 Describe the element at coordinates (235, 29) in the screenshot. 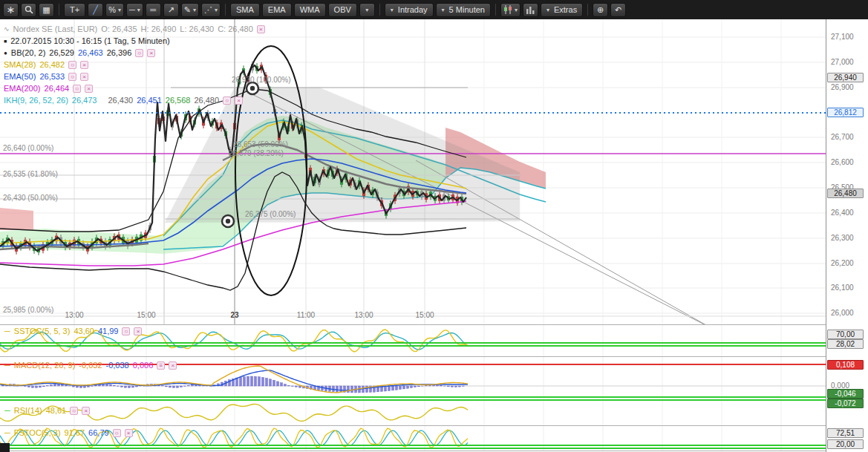

I see `close-value: C: 26,480` at that location.